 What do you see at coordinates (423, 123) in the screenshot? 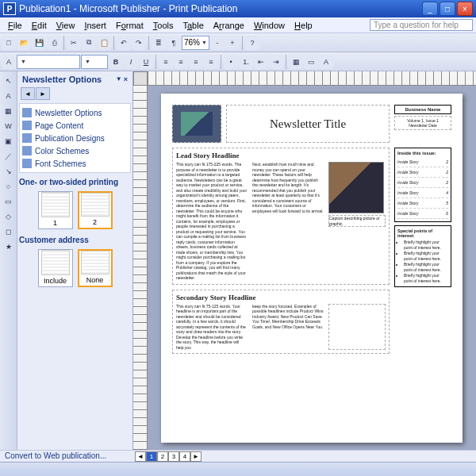
I see `volume-issue-box: Volume 1, Issue 1 Newsletter Date` at bounding box center [423, 123].